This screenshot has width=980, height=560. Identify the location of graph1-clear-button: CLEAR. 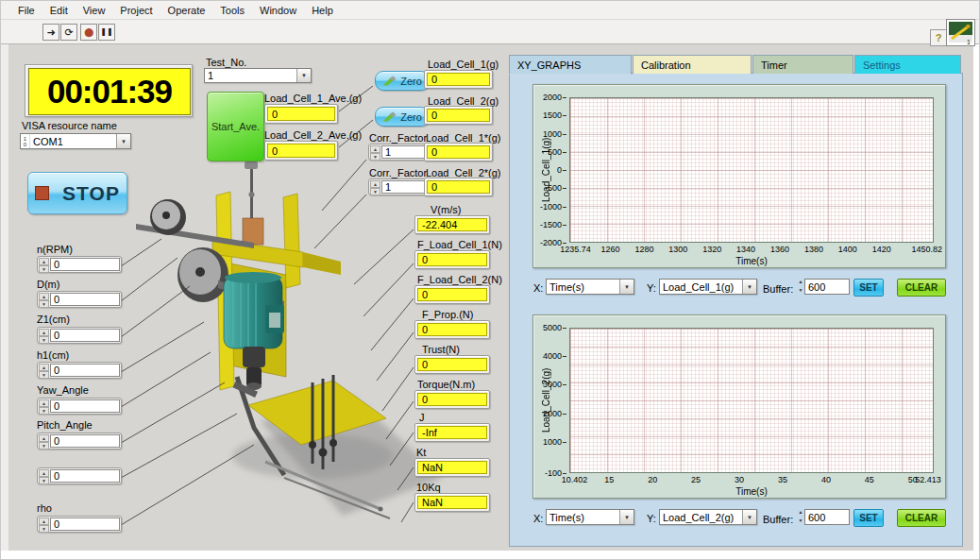
(921, 287).